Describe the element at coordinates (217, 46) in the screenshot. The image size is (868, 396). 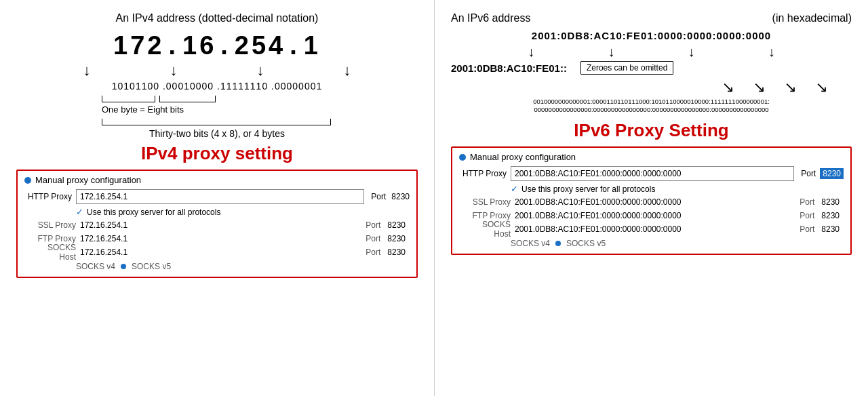
I see `ipv4-address-display: 172 . 16 . 254 . 1` at that location.